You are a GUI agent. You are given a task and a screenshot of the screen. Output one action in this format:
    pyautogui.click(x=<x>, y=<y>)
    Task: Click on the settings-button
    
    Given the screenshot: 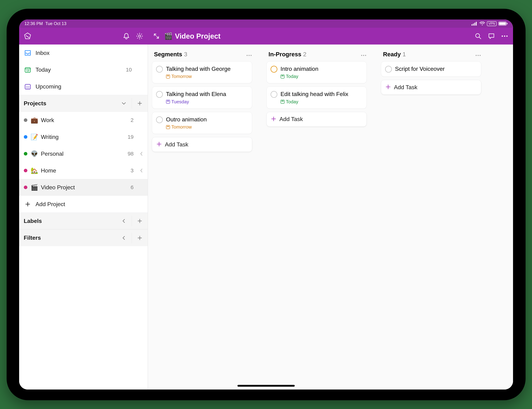 What is the action you would take?
    pyautogui.click(x=140, y=36)
    